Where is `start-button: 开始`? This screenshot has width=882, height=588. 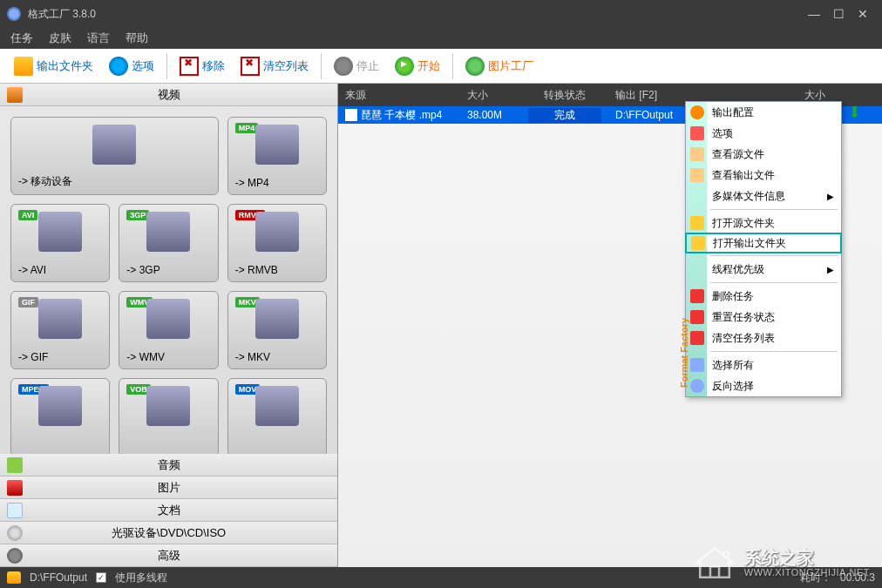 start-button: 开始 is located at coordinates (417, 66).